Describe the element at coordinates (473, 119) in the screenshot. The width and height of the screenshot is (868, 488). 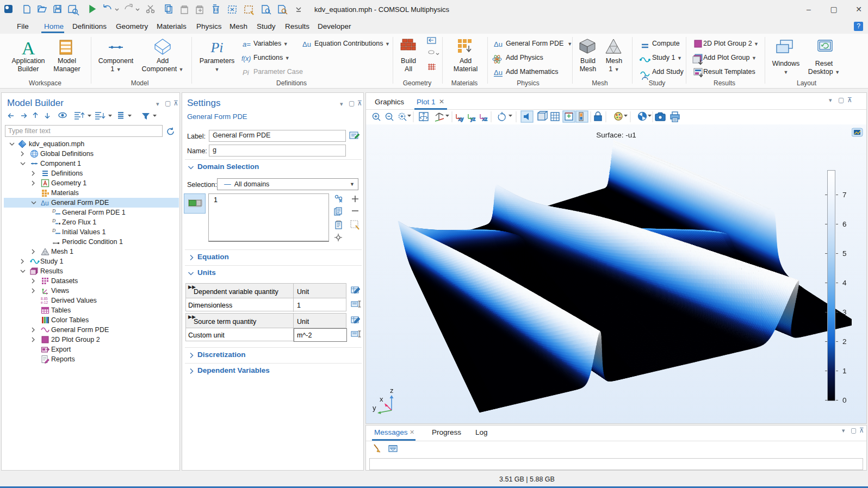
I see `svg-text: yz` at that location.